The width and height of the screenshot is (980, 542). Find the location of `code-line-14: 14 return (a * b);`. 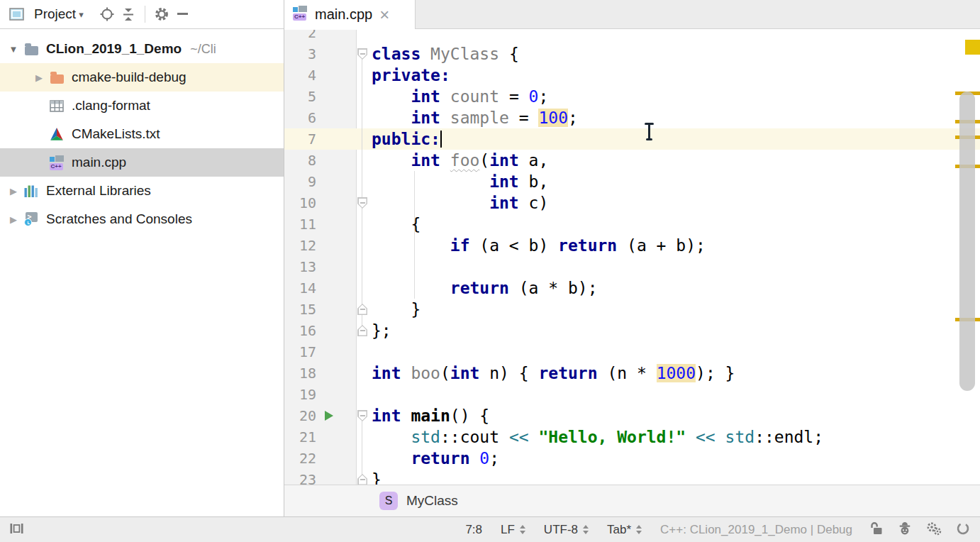

code-line-14: 14 return (a * b); is located at coordinates (633, 288).